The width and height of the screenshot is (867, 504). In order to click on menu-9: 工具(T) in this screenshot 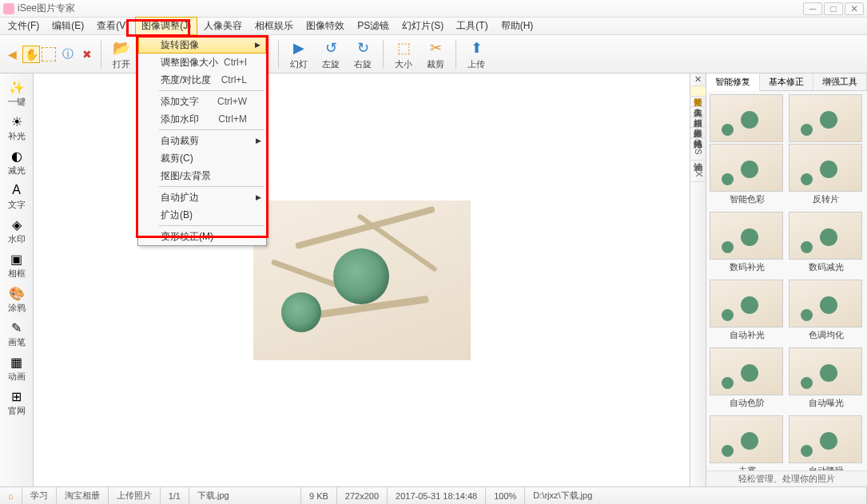, I will do `click(471, 26)`.